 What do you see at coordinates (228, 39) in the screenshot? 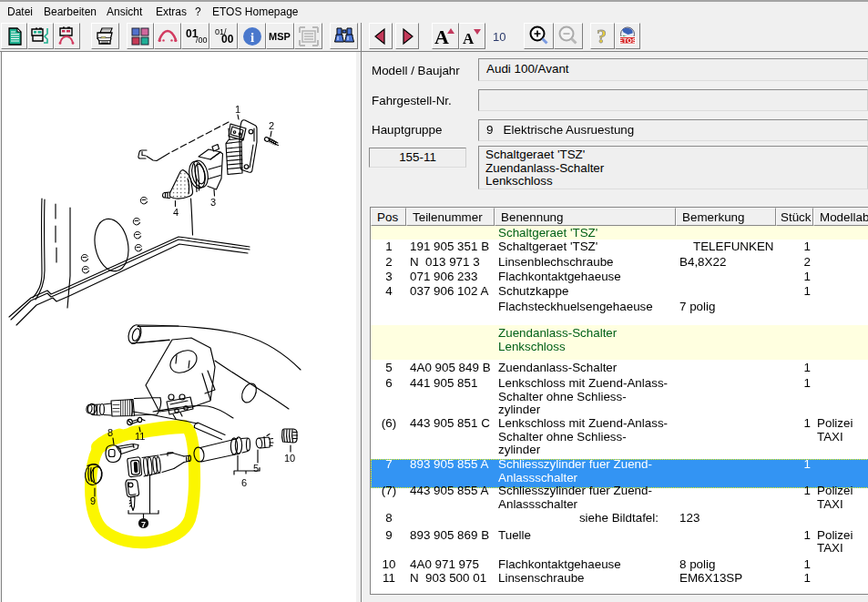
I see `svg-text: 00` at bounding box center [228, 39].